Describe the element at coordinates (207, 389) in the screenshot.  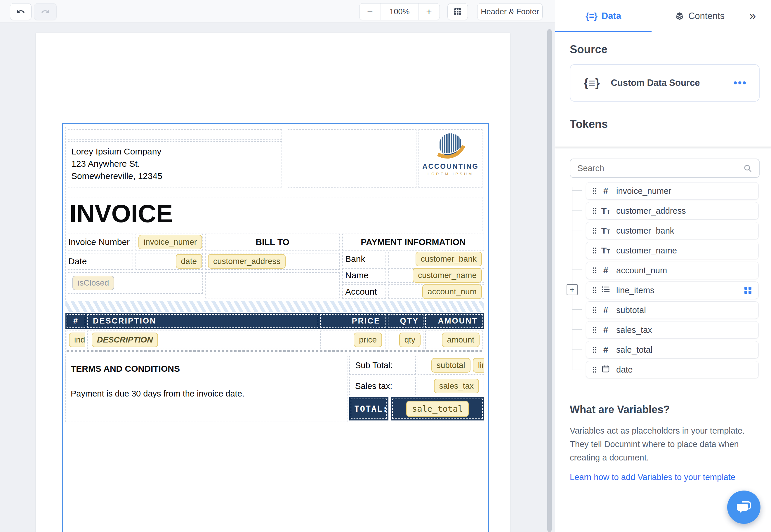
I see `terms-block: TERMS AND CONDITIONS Payment is due 30 d…` at that location.